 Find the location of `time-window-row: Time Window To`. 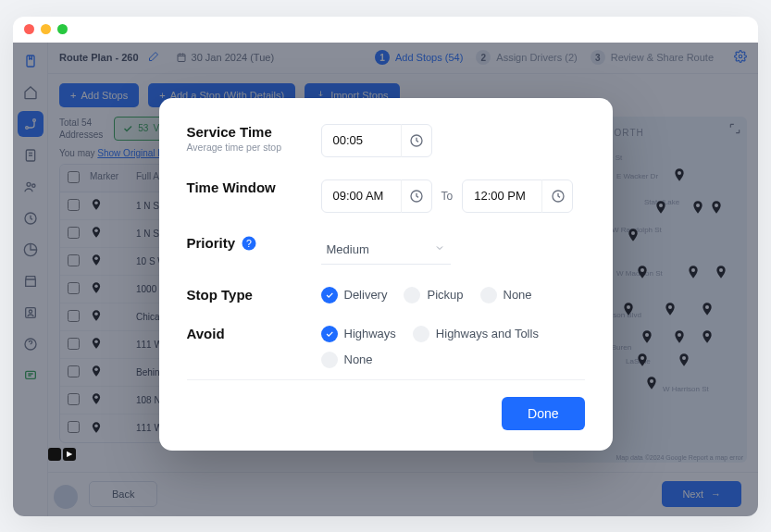

time-window-row: Time Window To is located at coordinates (386, 196).